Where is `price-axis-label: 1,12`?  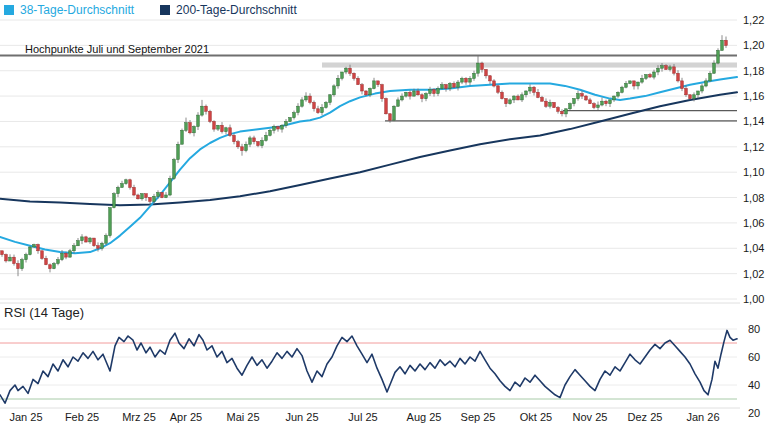 price-axis-label: 1,12 is located at coordinates (754, 147).